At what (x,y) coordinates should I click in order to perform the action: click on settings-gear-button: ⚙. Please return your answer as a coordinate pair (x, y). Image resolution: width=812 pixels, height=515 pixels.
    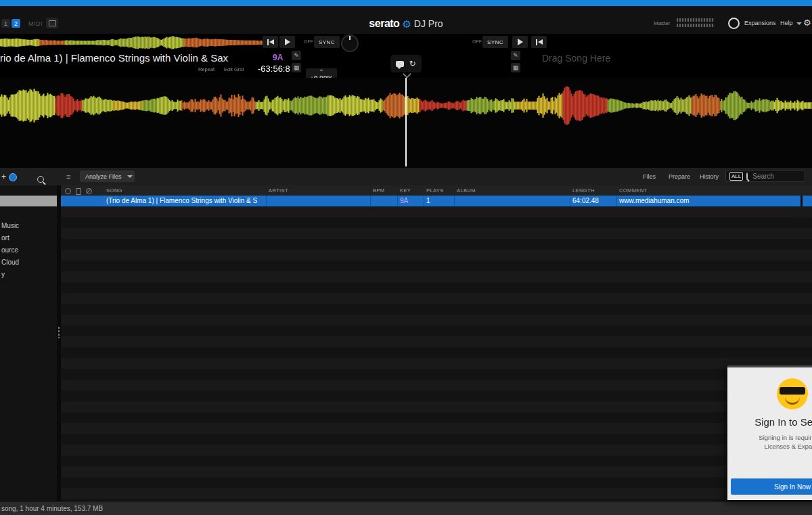
    Looking at the image, I should click on (807, 23).